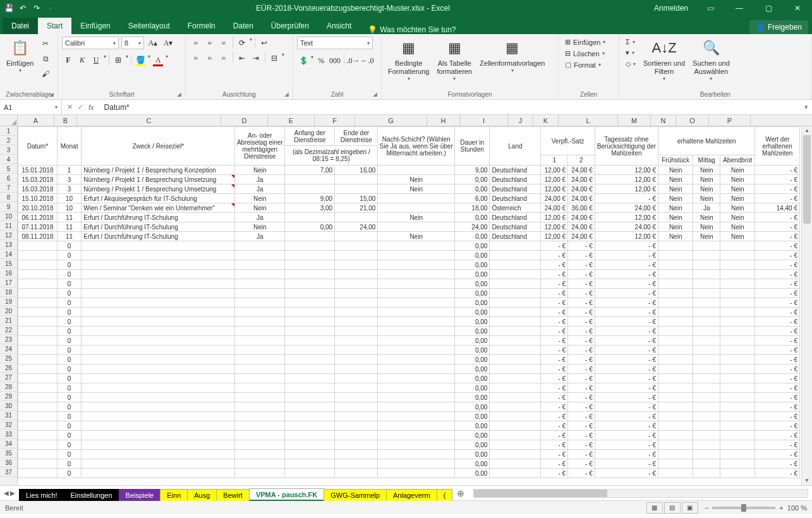 This screenshot has height=518, width=812. I want to click on table-row: 15.01.20181Nürnberg / Projekt 1 / Bespre…, so click(409, 171).